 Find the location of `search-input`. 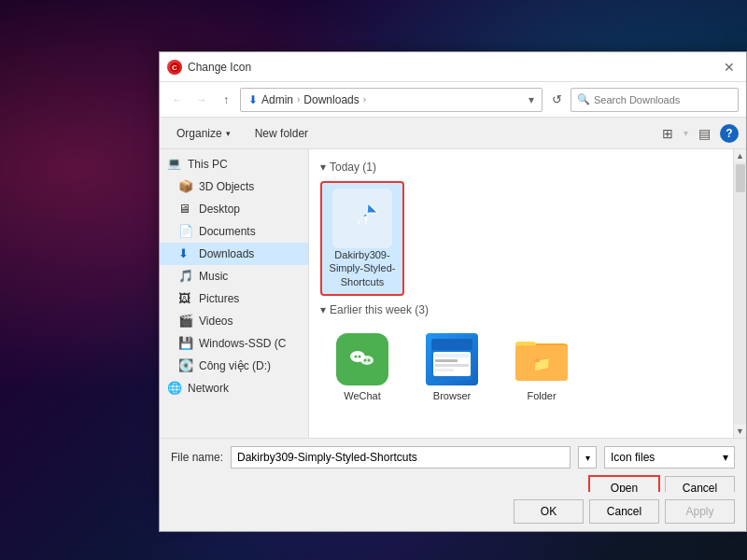

search-input is located at coordinates (663, 100).